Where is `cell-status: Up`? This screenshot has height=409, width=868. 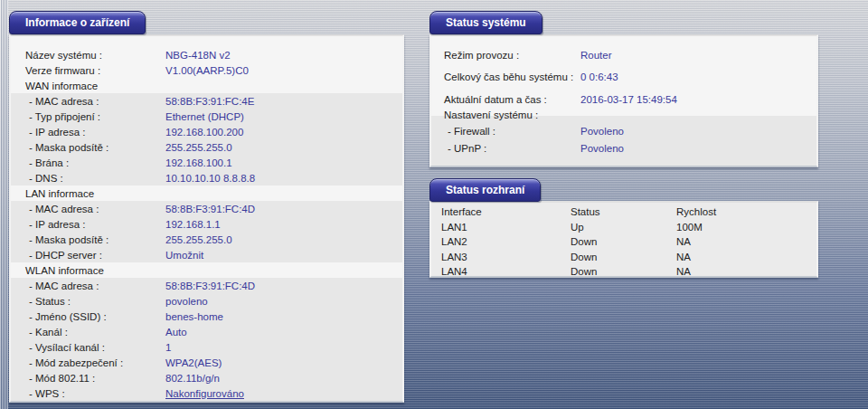 cell-status: Up is located at coordinates (624, 227).